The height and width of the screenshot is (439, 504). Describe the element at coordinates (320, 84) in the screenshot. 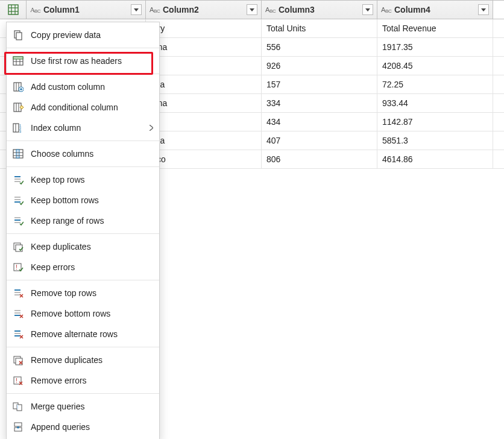

I see `cell: 157` at that location.